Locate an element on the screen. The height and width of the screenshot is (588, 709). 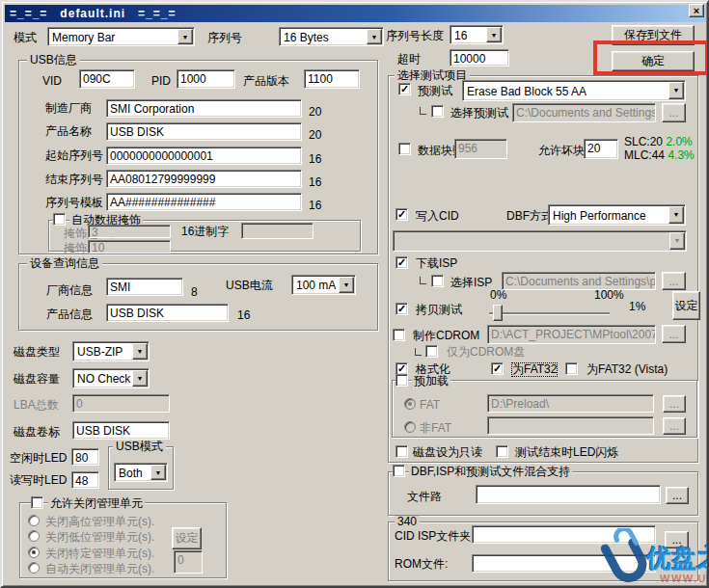
pretest-checkbox: ✓ is located at coordinates (405, 89).